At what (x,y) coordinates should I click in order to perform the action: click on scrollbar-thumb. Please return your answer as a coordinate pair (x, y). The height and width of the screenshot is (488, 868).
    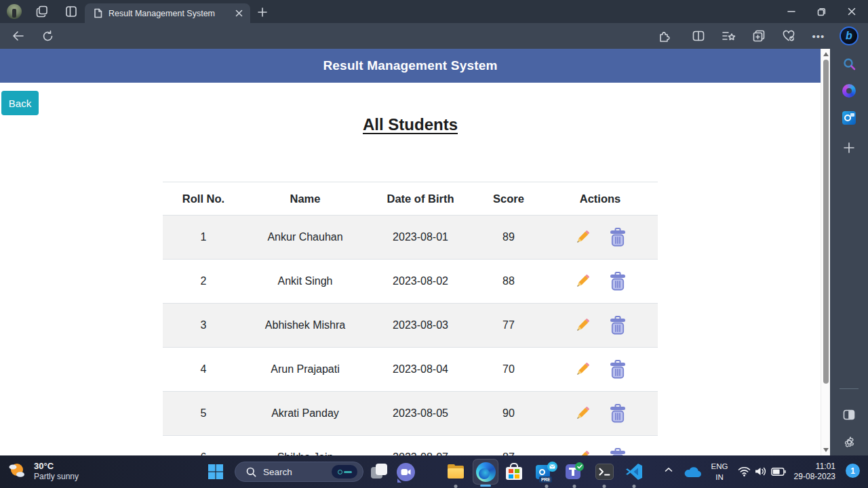
    Looking at the image, I should click on (826, 222).